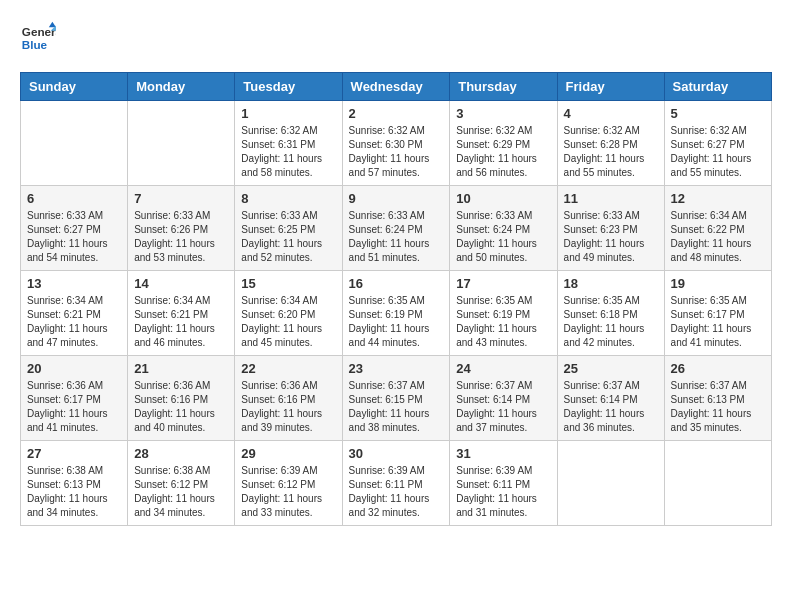 This screenshot has height=612, width=792. I want to click on day-info: Sunrise: 6:38 AMSunset: 6:12 PMDaylight:…, so click(181, 492).